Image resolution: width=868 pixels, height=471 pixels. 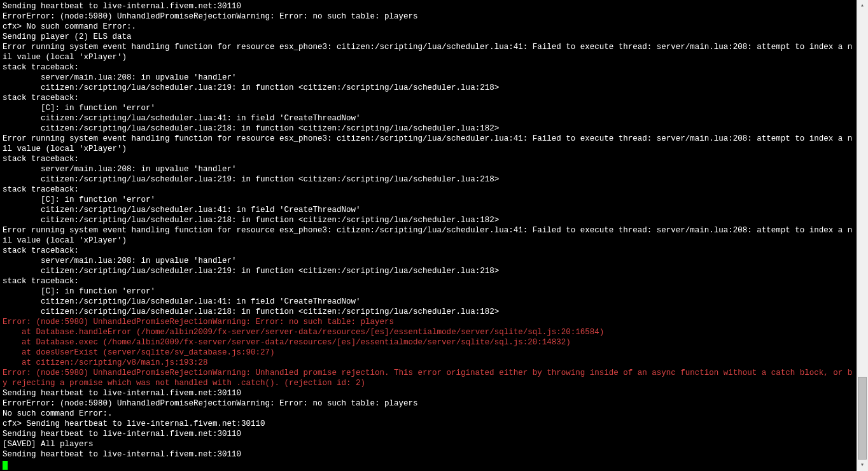 I want to click on terminal-line: No such command Error:., so click(x=428, y=414).